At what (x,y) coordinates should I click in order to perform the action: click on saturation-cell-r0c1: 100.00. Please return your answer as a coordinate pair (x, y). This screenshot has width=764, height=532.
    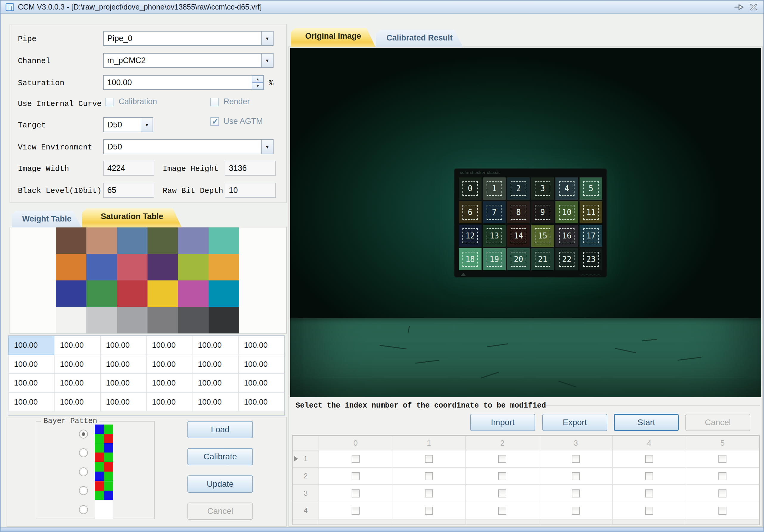
    Looking at the image, I should click on (77, 345).